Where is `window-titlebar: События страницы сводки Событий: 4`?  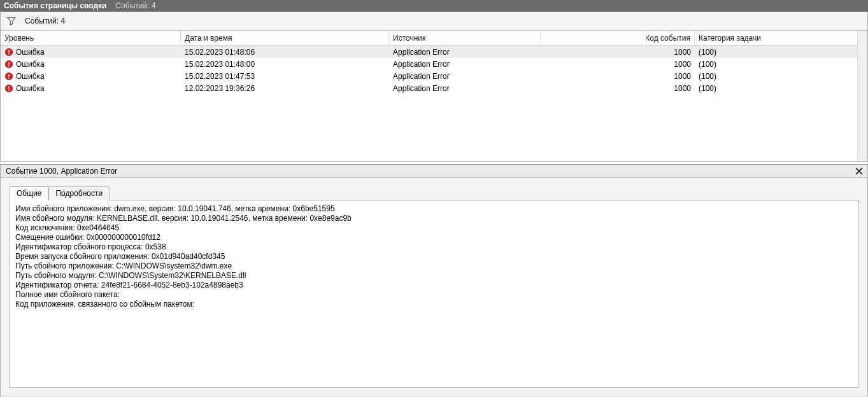
window-titlebar: События страницы сводки Событий: 4 is located at coordinates (434, 6).